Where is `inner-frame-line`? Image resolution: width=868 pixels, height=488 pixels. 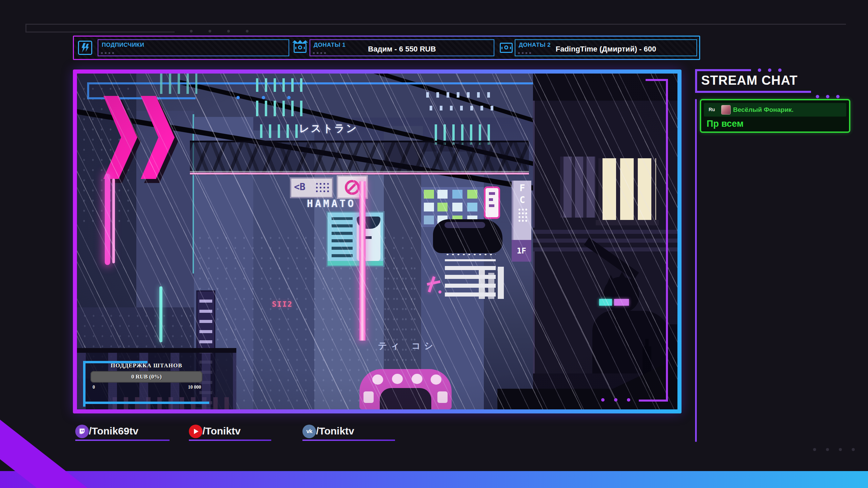
inner-frame-line is located at coordinates (667, 240).